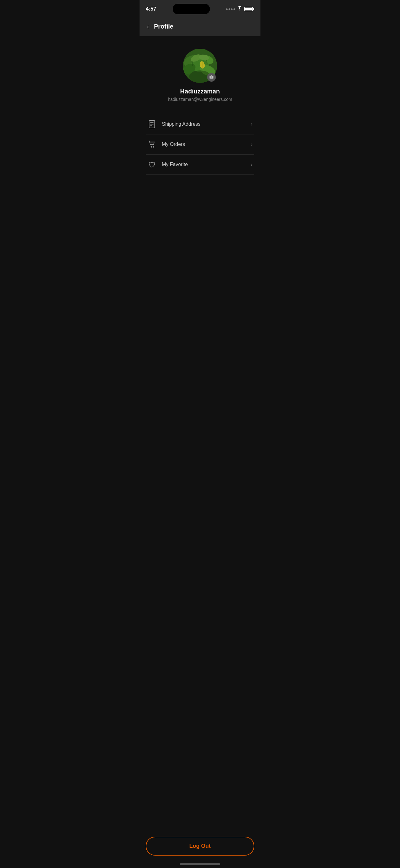  I want to click on menu-list: Shipping Address › My Orders ›, so click(200, 145).